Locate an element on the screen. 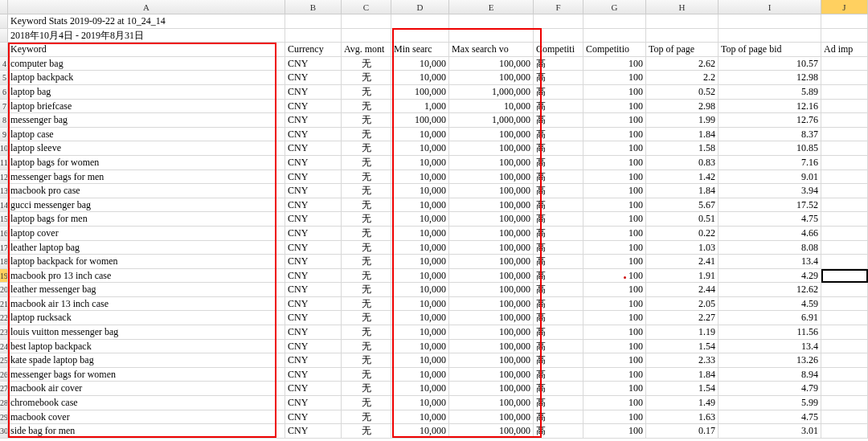  bid-low-cell: 1.19 is located at coordinates (682, 333).